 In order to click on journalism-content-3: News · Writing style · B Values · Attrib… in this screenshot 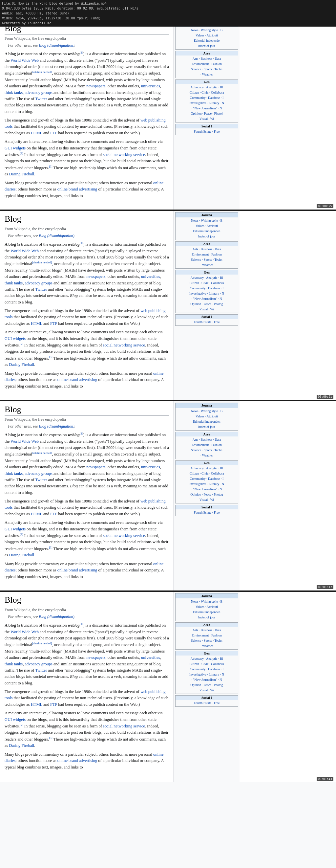, I will do `click(207, 419)`.